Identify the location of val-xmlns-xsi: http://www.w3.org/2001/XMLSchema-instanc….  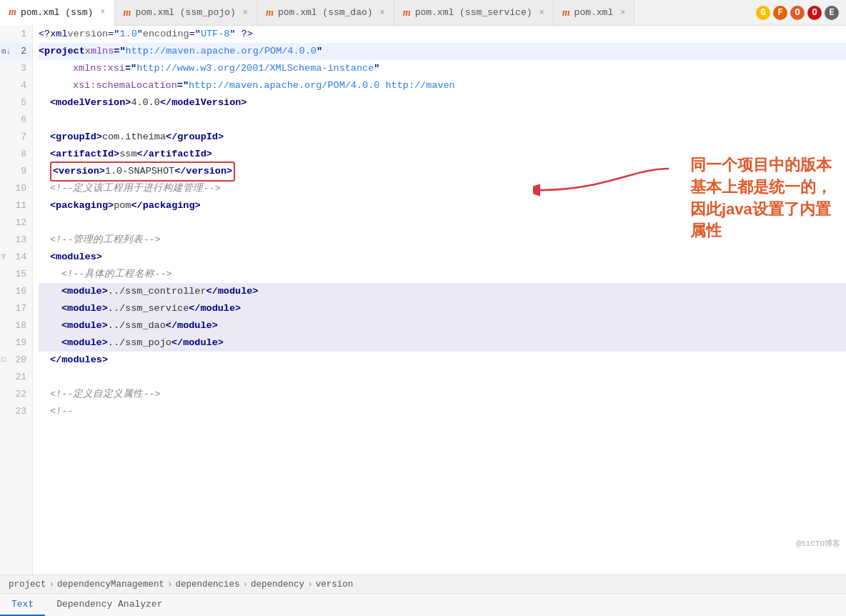
(255, 69).